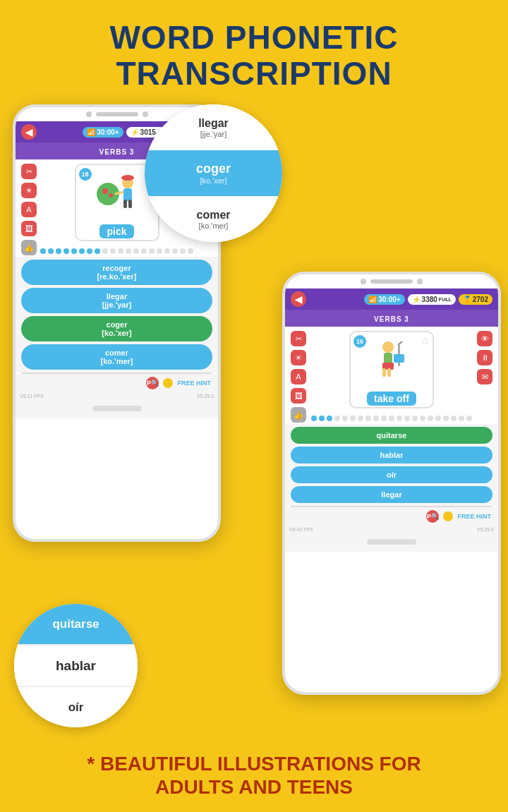 This screenshot has height=812, width=508. I want to click on answers-left: recoger [re.ko.'xer] llegar [jje.'yar] c…, so click(117, 315).